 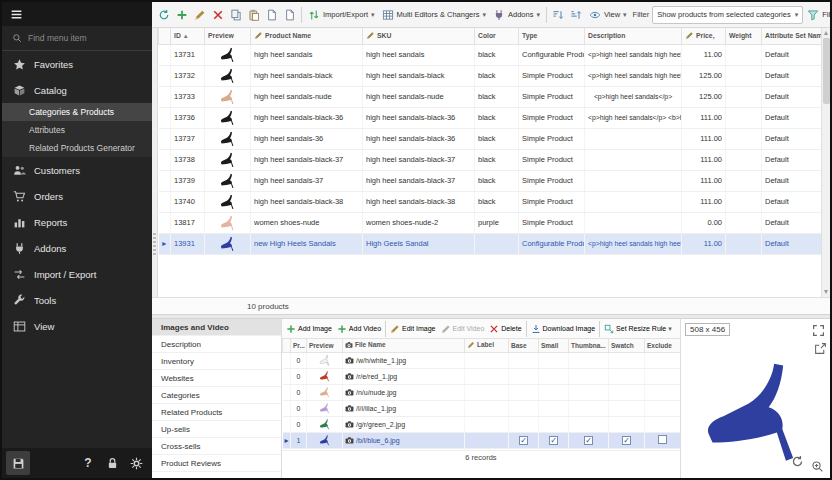 What do you see at coordinates (309, 329) in the screenshot?
I see `add-image-button: Add Image` at bounding box center [309, 329].